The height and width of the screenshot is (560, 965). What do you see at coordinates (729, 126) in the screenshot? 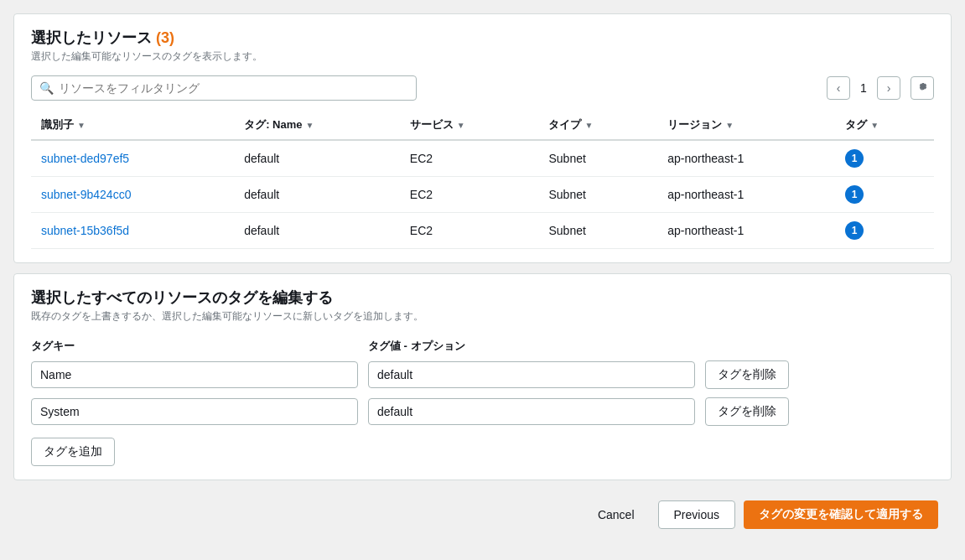
I see `sort-icon-region: ▼` at bounding box center [729, 126].